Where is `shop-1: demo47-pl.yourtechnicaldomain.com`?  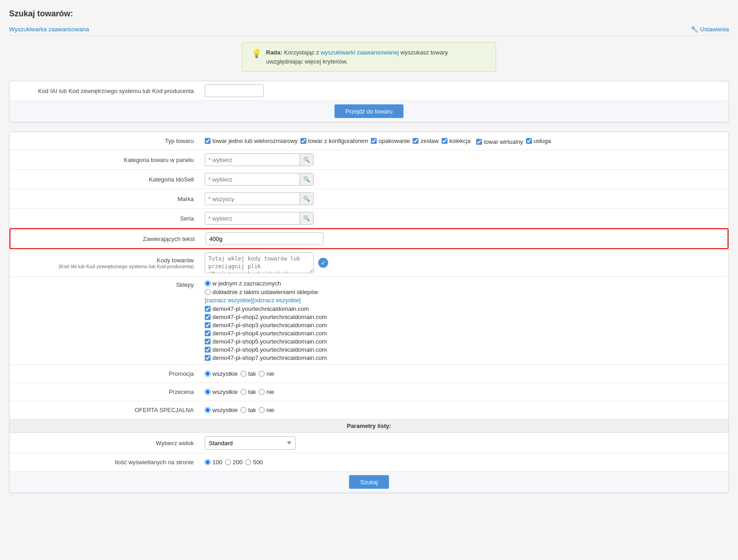 shop-1: demo47-pl.yourtechnicaldomain.com is located at coordinates (266, 309).